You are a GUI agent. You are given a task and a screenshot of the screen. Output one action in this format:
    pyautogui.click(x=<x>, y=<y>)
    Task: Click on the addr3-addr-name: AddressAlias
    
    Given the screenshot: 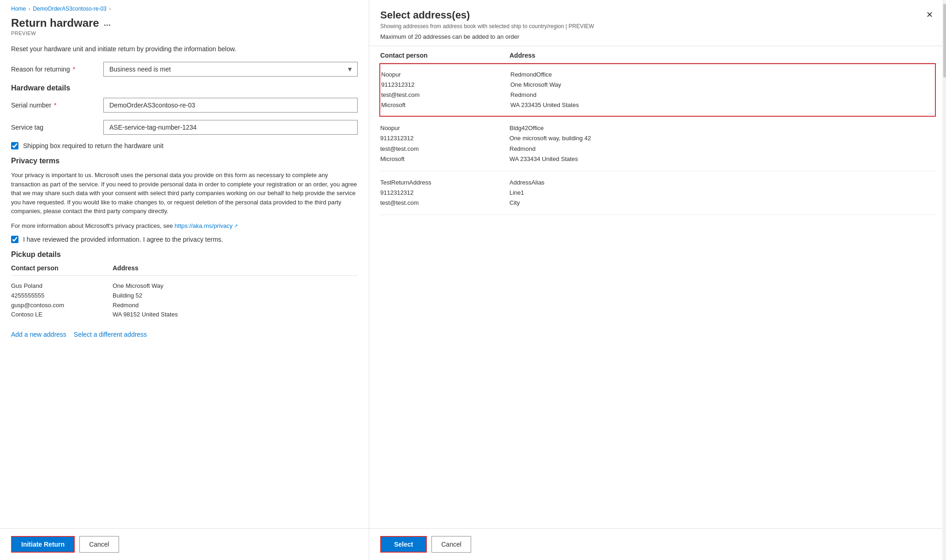 What is the action you would take?
    pyautogui.click(x=722, y=183)
    